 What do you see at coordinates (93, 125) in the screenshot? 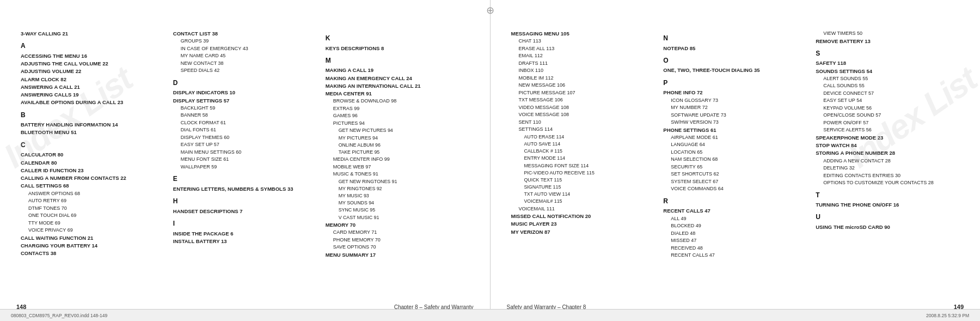
I see `index-entry: BATTERY HANDLING INFORMATION 14` at bounding box center [93, 125].